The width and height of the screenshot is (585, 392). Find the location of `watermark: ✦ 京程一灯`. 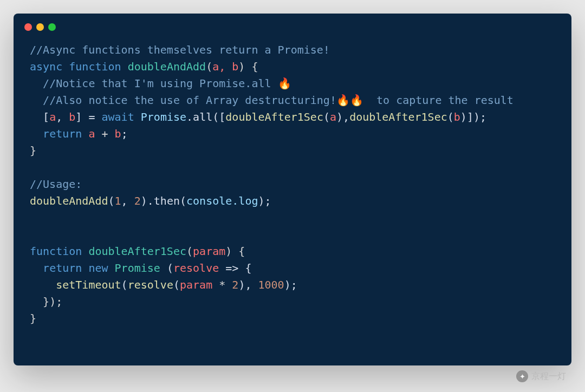

watermark: ✦ 京程一灯 is located at coordinates (541, 376).